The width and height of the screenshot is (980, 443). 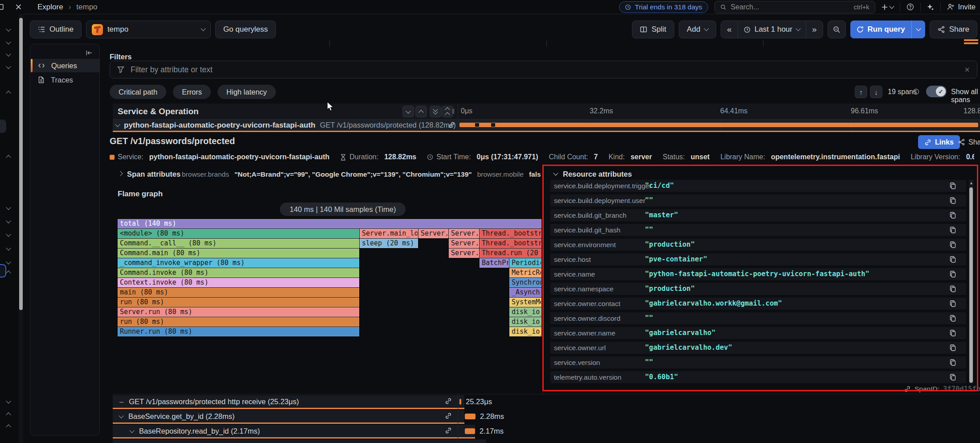 I want to click on flame-segment: _Asynchro, so click(x=525, y=293).